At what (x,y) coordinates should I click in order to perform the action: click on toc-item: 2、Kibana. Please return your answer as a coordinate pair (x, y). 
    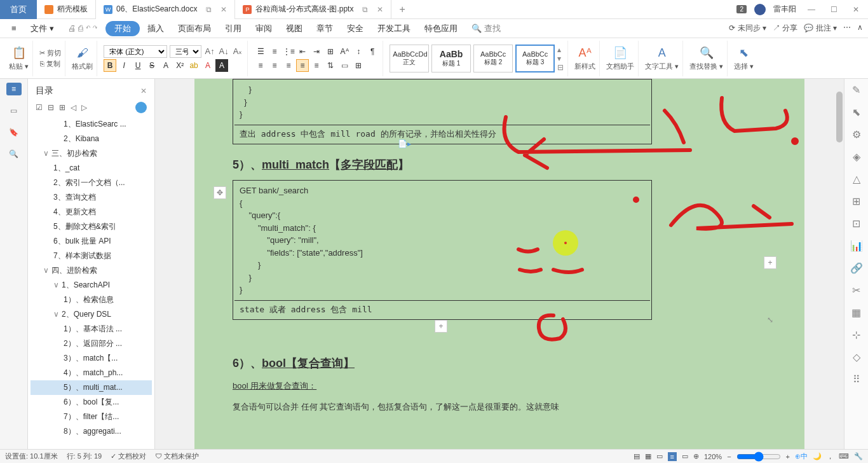
    Looking at the image, I should click on (92, 139).